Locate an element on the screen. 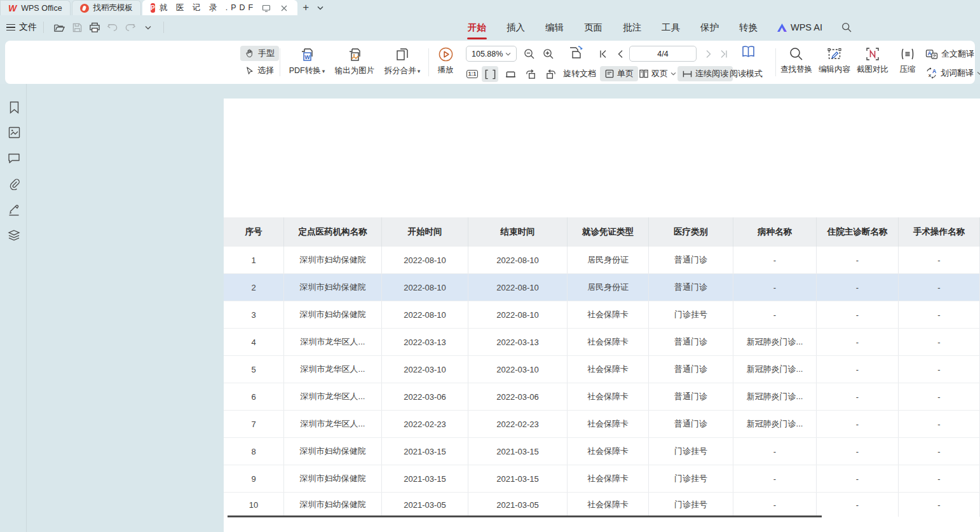 The height and width of the screenshot is (532, 980). table-cell: 社会保障卡 is located at coordinates (608, 479).